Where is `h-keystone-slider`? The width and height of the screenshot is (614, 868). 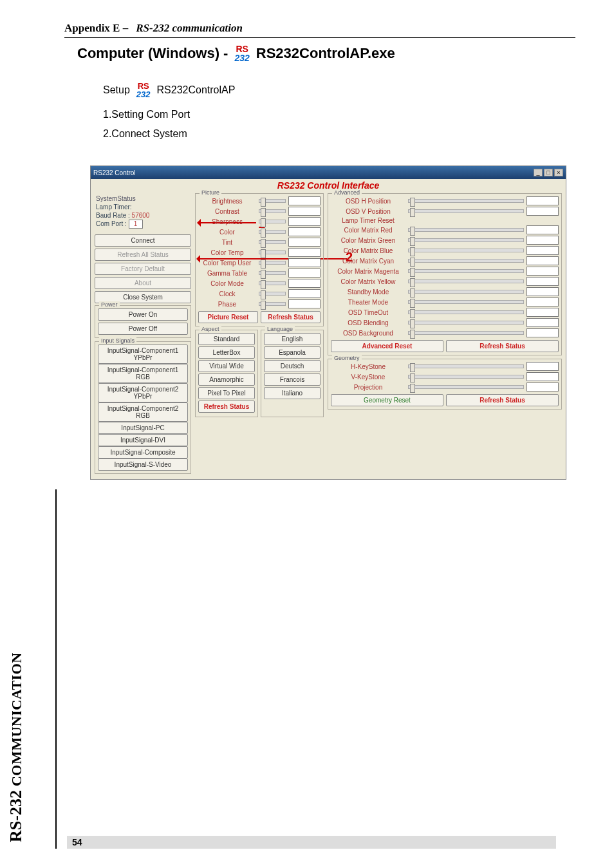 h-keystone-slider is located at coordinates (466, 366).